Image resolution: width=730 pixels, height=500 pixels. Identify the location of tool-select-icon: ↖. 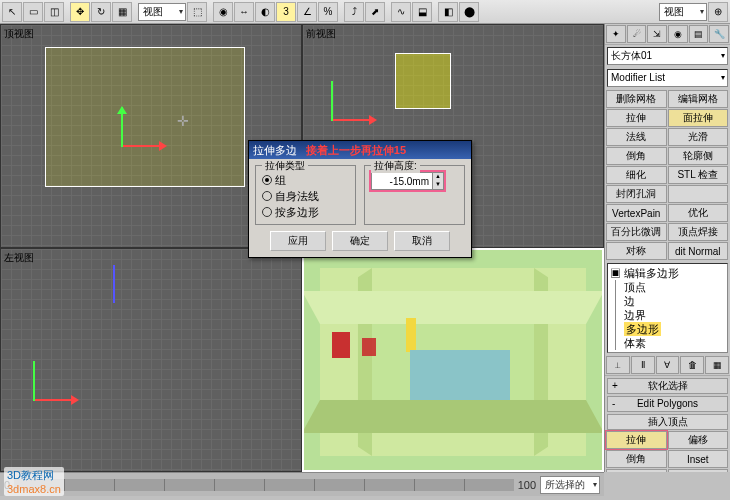
(12, 12).